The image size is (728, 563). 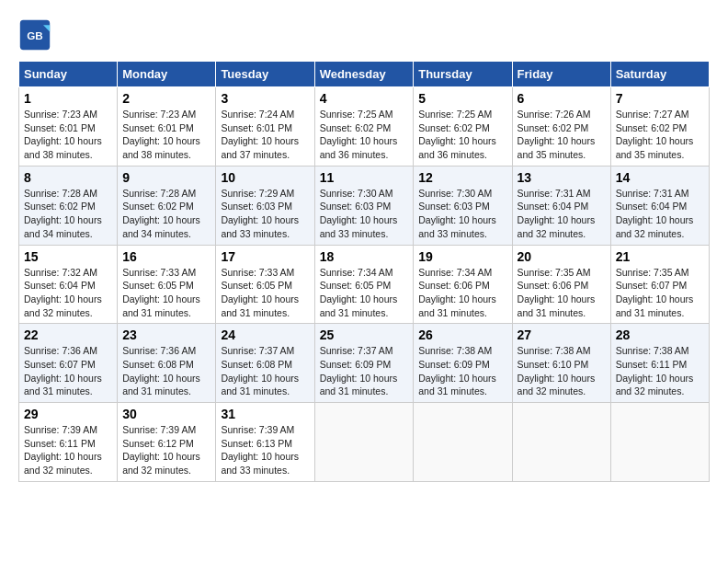 I want to click on weekday-header-thursday: Thursday, so click(x=463, y=75).